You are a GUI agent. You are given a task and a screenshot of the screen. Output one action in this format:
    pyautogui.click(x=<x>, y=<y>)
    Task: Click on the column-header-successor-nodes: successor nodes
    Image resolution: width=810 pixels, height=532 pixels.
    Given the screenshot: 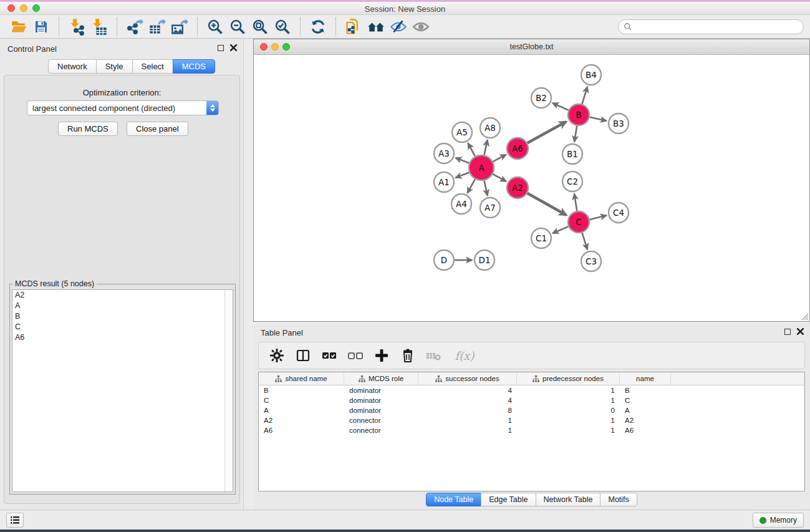 What is the action you would take?
    pyautogui.click(x=468, y=379)
    